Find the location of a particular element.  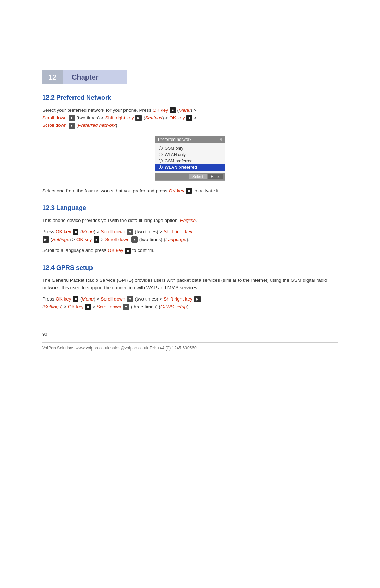

option-wlan-only: WLAN only is located at coordinates (190, 155).